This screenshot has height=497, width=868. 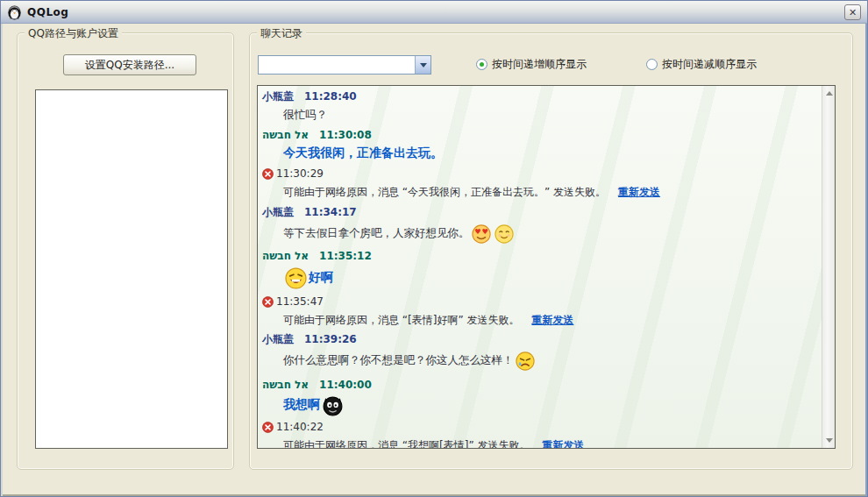 I want to click on message-time: 11:30:08, so click(x=345, y=135).